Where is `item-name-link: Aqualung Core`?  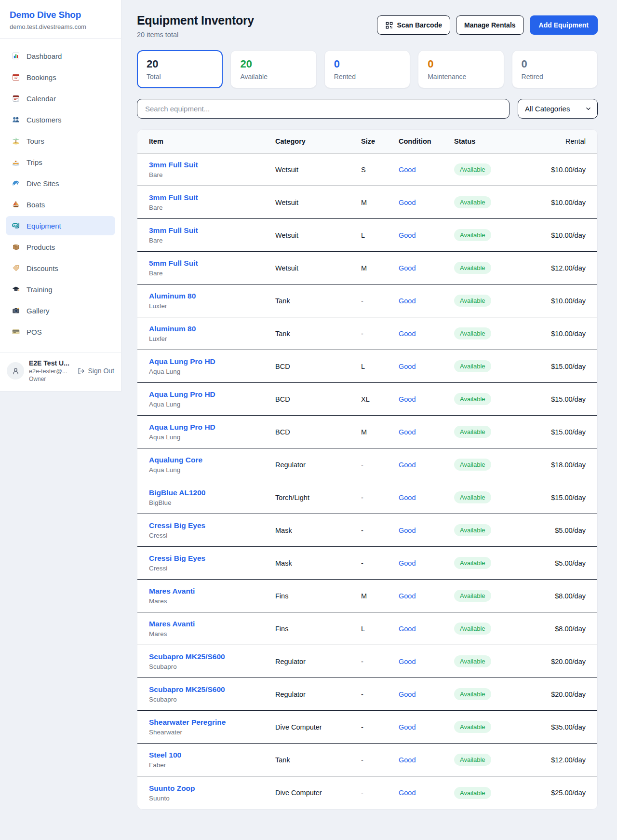
item-name-link: Aqualung Core is located at coordinates (212, 460).